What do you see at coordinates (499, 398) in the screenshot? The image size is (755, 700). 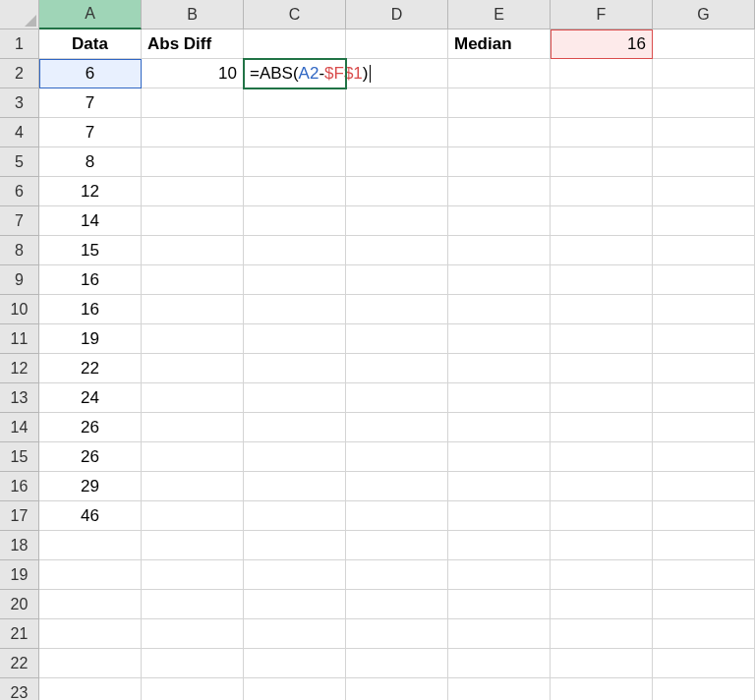 I see `cell-E13` at bounding box center [499, 398].